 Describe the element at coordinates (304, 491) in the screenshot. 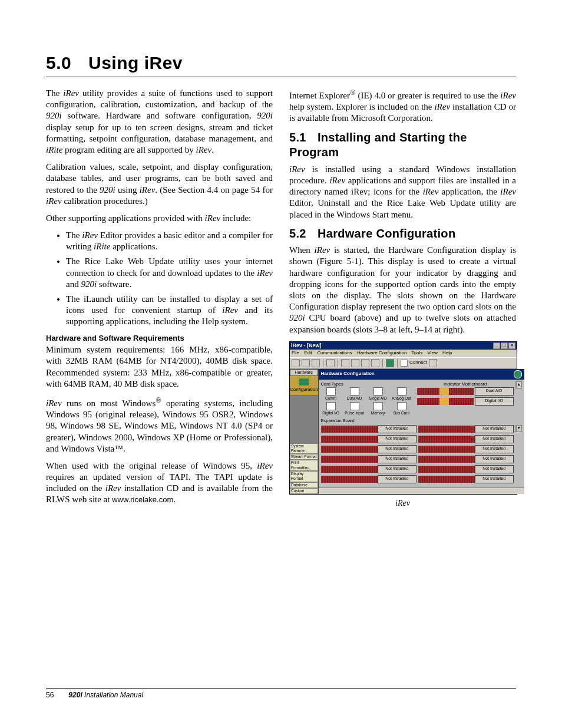

I see `sidebar-item: Custom` at that location.